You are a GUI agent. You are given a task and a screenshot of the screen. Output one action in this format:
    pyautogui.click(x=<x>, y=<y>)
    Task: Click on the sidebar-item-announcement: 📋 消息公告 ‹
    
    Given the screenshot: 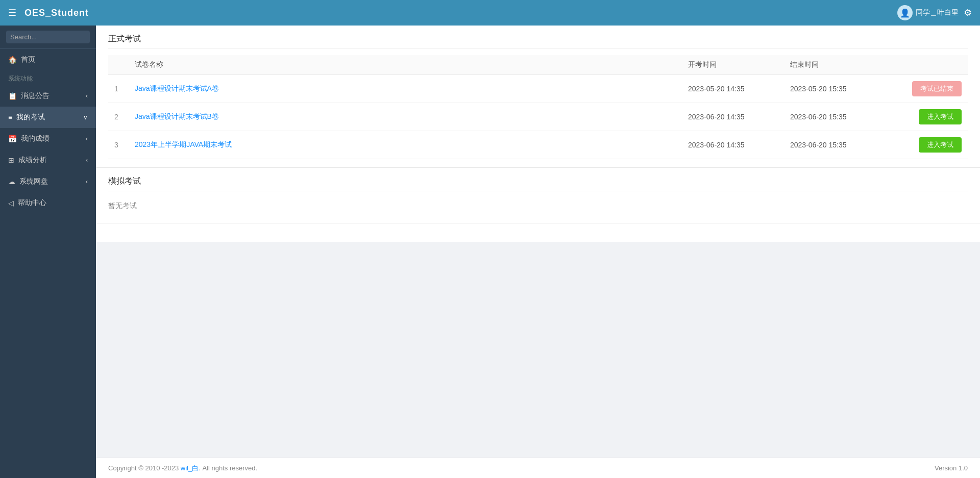 What is the action you would take?
    pyautogui.click(x=48, y=96)
    